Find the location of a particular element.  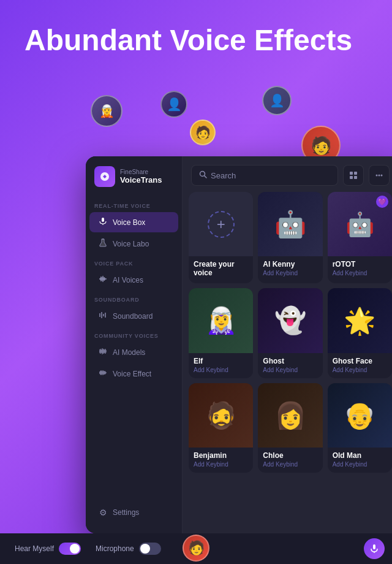

voice-card-elf: 🧝‍♀️ Elf Add Keybind is located at coordinates (221, 333).